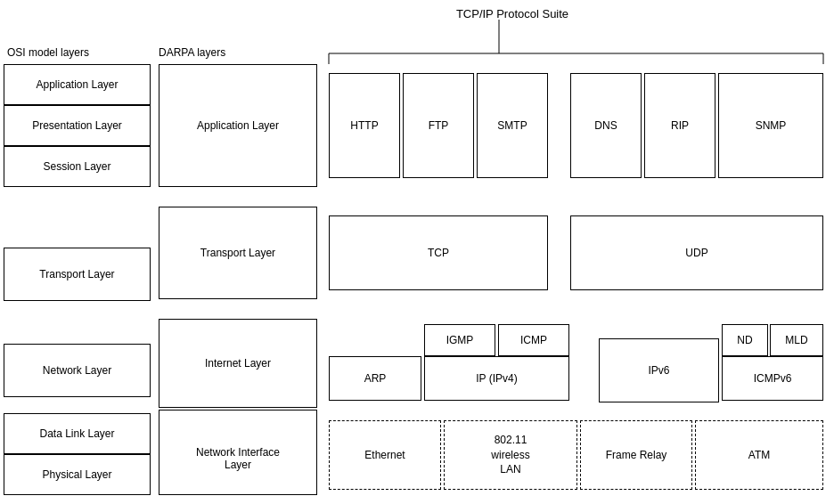  I want to click on darpa-header: DARPA layers, so click(192, 53).